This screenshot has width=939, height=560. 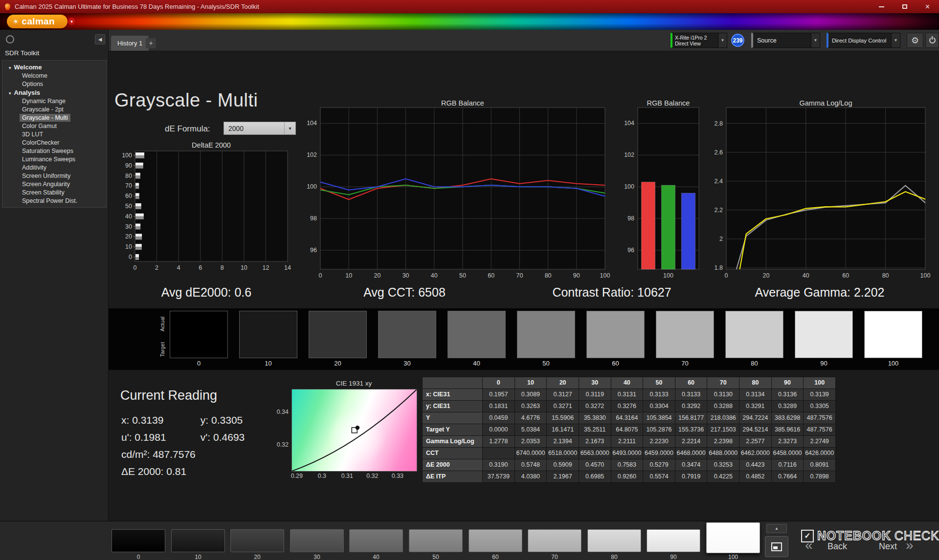 I want to click on svg-text: 104, so click(x=629, y=123).